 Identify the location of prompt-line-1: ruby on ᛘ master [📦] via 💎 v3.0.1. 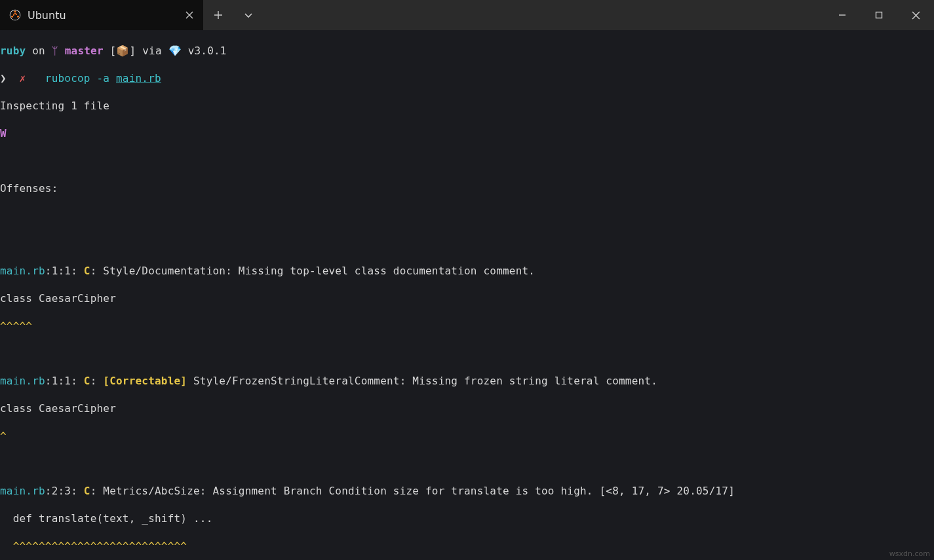
(467, 51).